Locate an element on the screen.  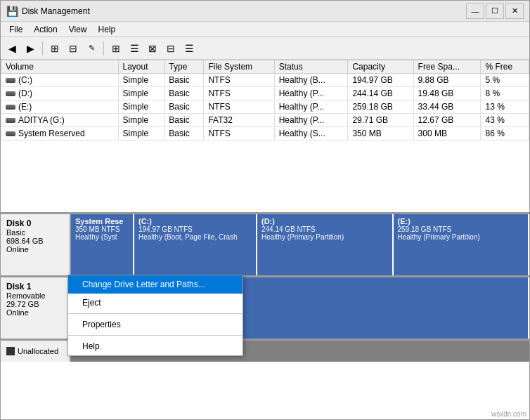
forward-button: ▶ is located at coordinates (30, 48).